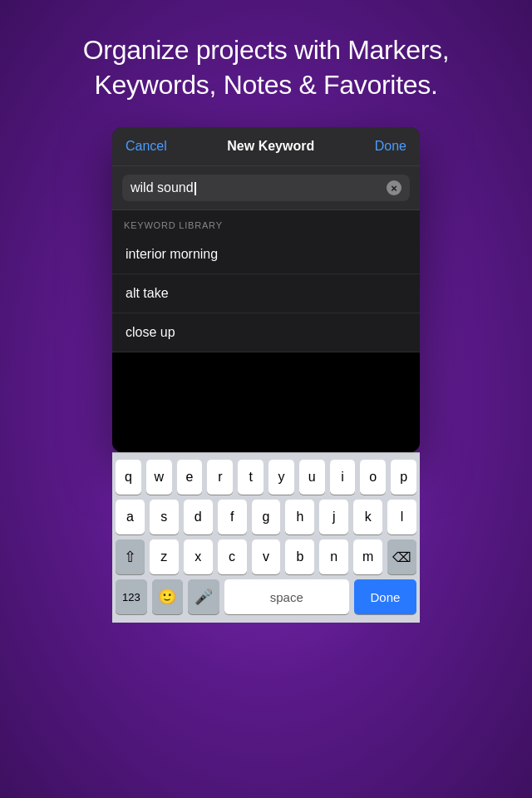 This screenshot has width=532, height=798. I want to click on backspace-key: ⌫, so click(402, 557).